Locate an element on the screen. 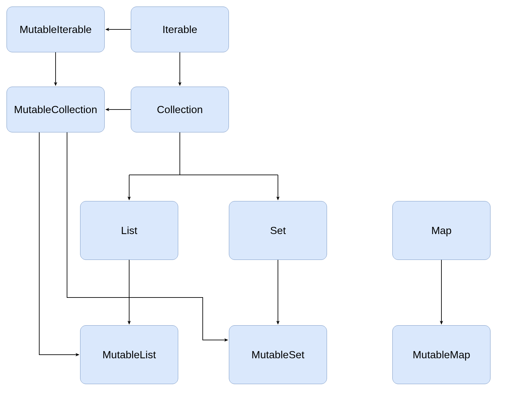  node-label: MutableIterable is located at coordinates (56, 29).